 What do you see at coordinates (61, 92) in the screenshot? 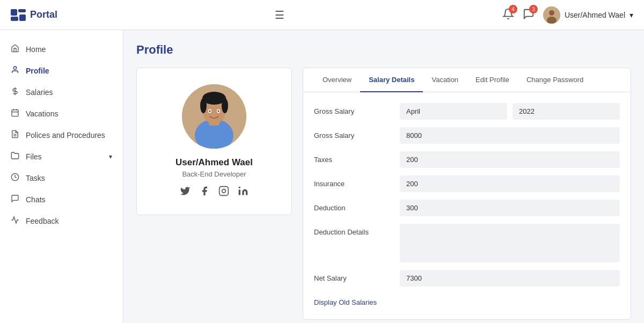
I see `sidebar-item-salaries: Salaries` at bounding box center [61, 92].